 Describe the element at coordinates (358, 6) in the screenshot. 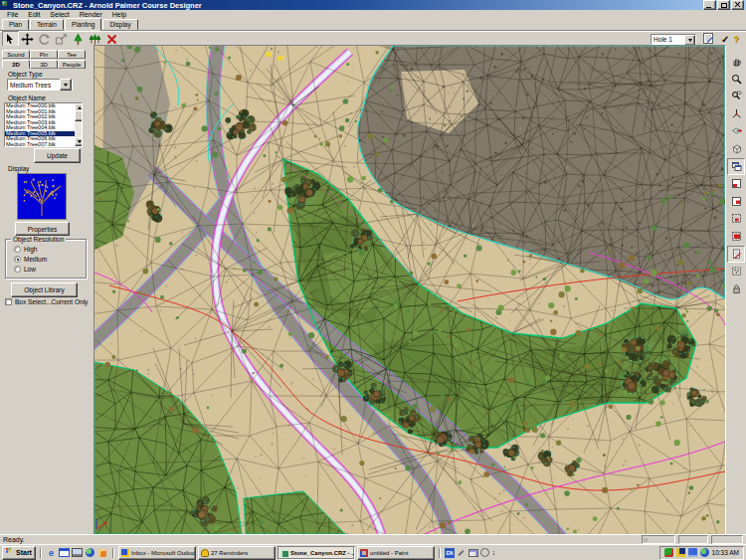

I see `window-title: Stone_Canyon.CRZ - Arnold Palmer Course …` at that location.